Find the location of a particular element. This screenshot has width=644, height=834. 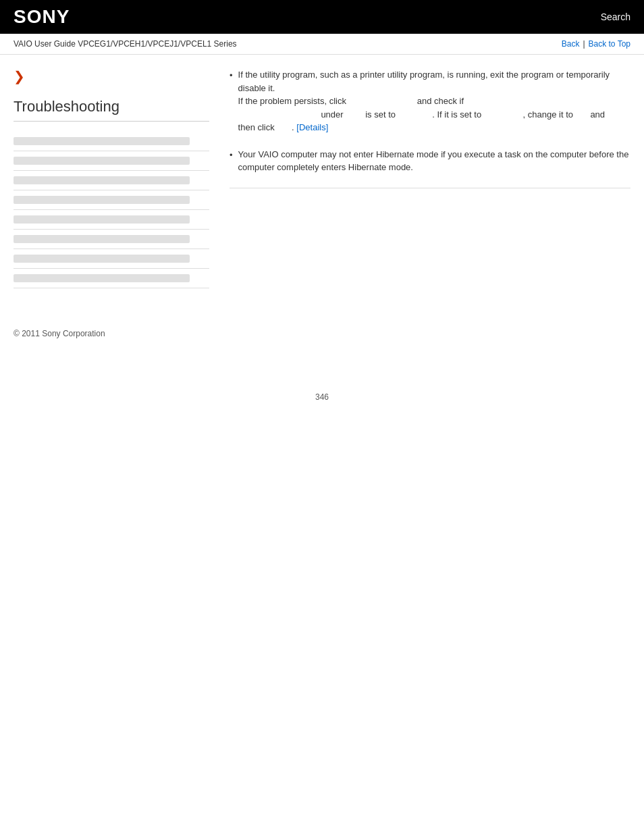

bullet1-line2-part3: and check if is located at coordinates (440, 101).